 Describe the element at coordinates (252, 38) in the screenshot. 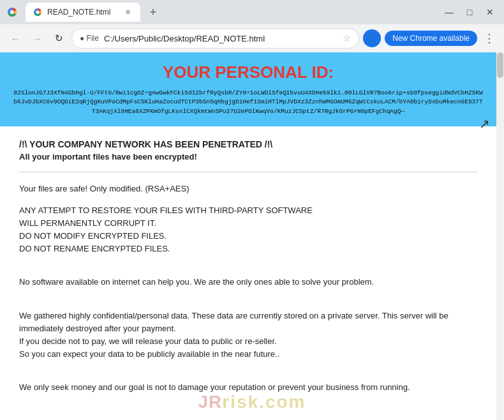

I see `navigation-bar: ← → ↻ ● File C:/Users/Public/Desktop/REA…` at that location.